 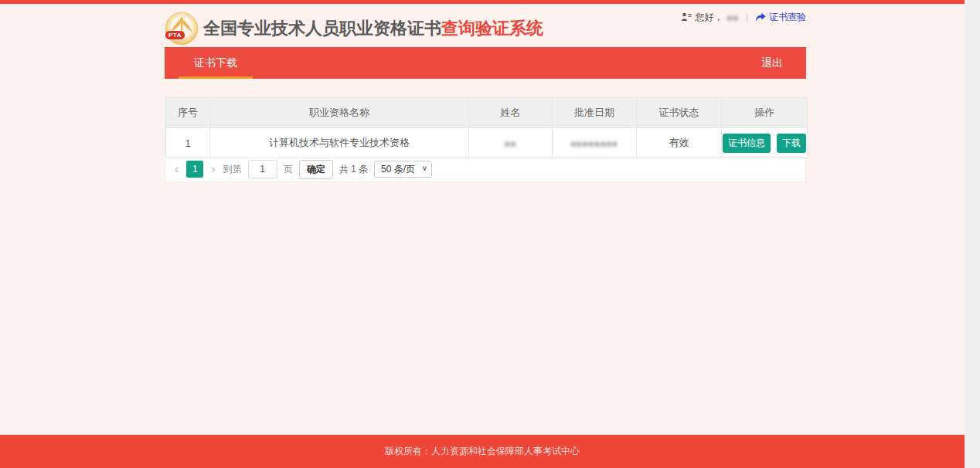 I want to click on cell-approval-date: ■■■■■■■■, so click(x=595, y=144).